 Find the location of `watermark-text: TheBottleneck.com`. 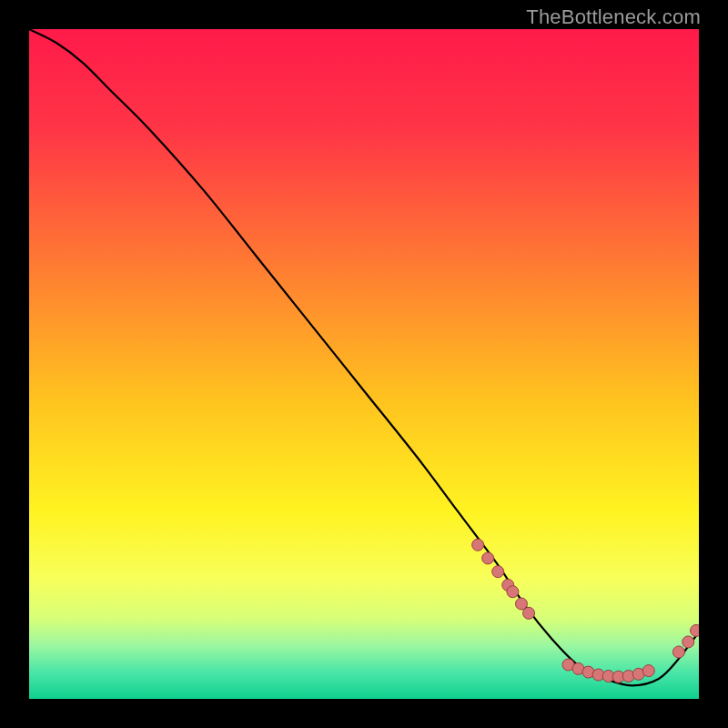

watermark-text: TheBottleneck.com is located at coordinates (613, 17).